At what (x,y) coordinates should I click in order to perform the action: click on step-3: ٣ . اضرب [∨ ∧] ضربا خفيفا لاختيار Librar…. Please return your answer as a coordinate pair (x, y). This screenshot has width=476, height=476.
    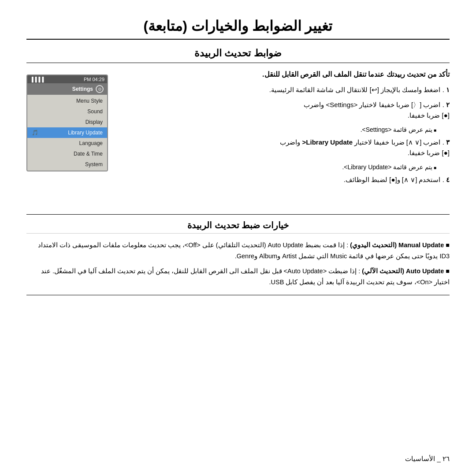
    Looking at the image, I should click on (283, 148).